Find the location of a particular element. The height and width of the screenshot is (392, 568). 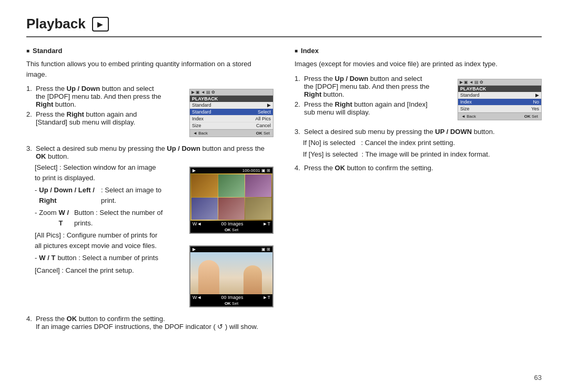

left-step1-text: Press the Up / Down button and select th… is located at coordinates (99, 97).